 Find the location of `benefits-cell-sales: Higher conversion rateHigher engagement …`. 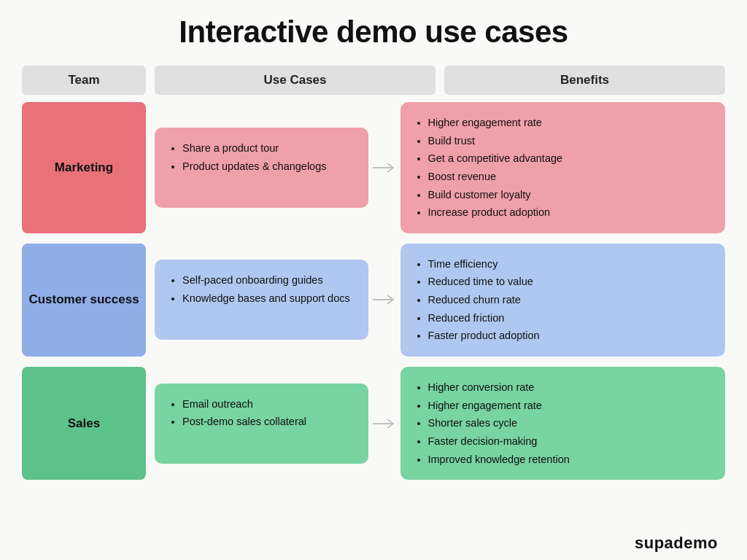

benefits-cell-sales: Higher conversion rateHigher engagement … is located at coordinates (563, 423).